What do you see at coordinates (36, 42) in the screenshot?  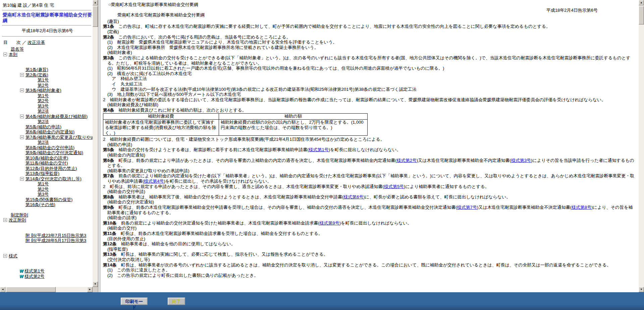 I see `revision-history-link: 改正沿革` at bounding box center [36, 42].